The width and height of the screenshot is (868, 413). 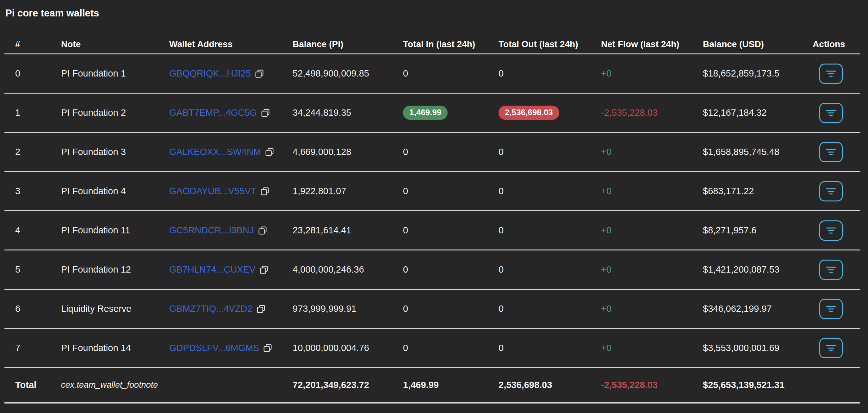 What do you see at coordinates (432, 309) in the screenshot?
I see `table-row: 6 Liquidity Reserve GBMZ7TIQ...4VZD2 973…` at bounding box center [432, 309].